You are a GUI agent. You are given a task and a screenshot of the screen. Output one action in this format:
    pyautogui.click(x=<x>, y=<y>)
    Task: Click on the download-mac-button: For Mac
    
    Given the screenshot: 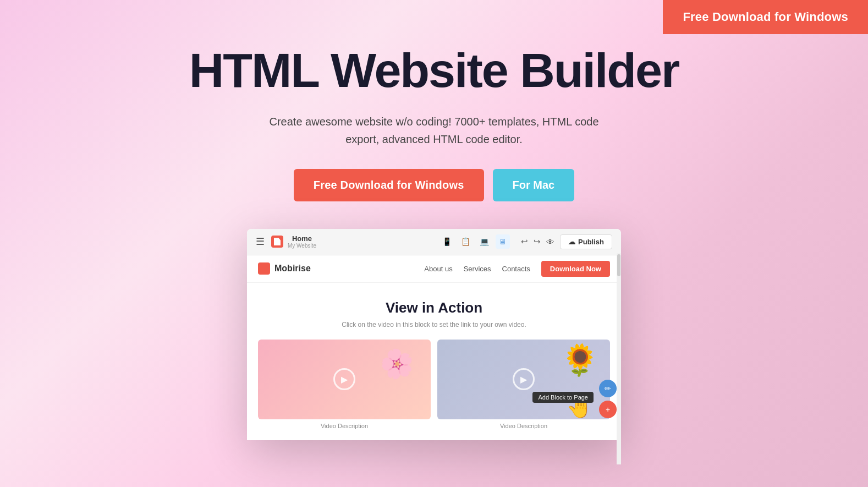 What is the action you would take?
    pyautogui.click(x=534, y=185)
    